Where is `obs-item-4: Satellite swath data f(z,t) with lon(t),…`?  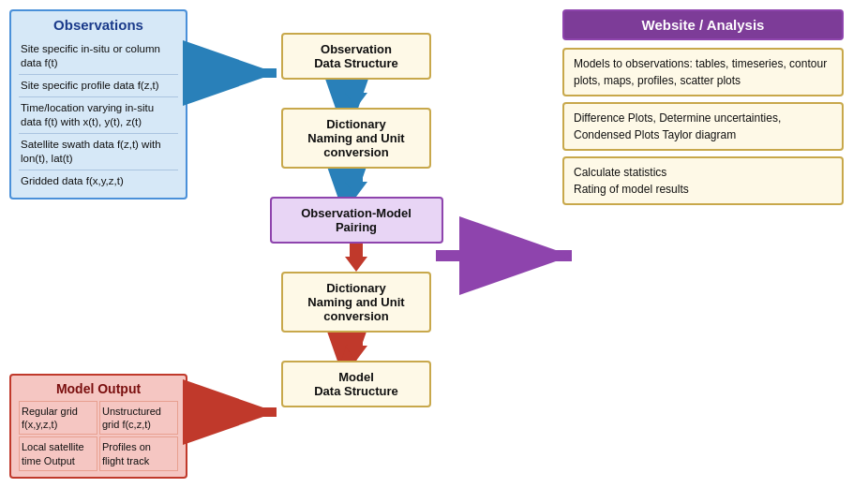 obs-item-4: Satellite swath data f(z,t) with lon(t),… is located at coordinates (98, 152).